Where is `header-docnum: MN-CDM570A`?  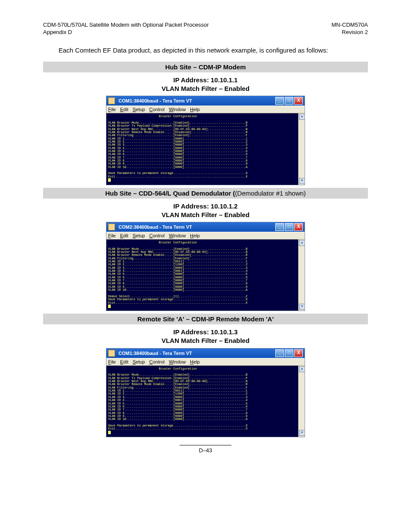
header-docnum: MN-CDM570A is located at coordinates (350, 25).